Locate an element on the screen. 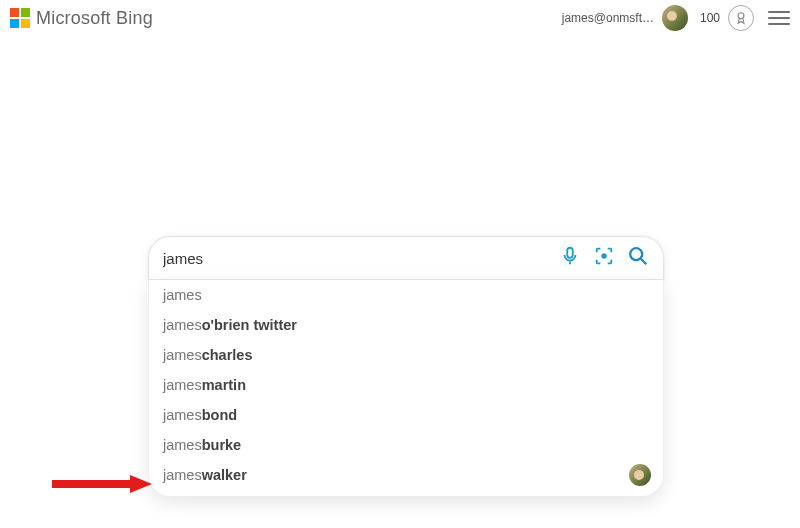 This screenshot has width=800, height=528. visual-search-icon is located at coordinates (604, 258).